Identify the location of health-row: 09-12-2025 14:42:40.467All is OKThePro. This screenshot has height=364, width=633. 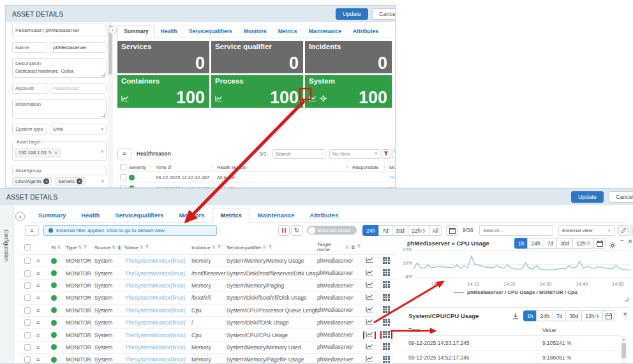
(257, 177).